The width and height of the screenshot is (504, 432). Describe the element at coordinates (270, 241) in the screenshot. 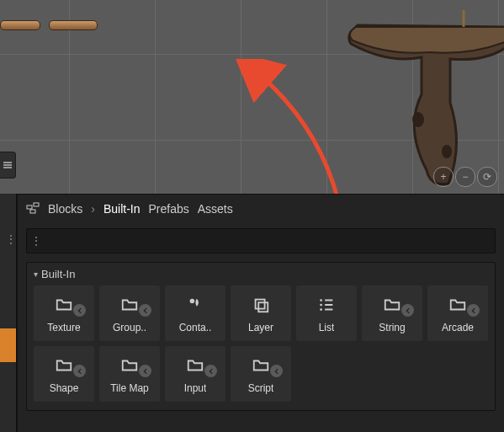

I see `search-input` at that location.